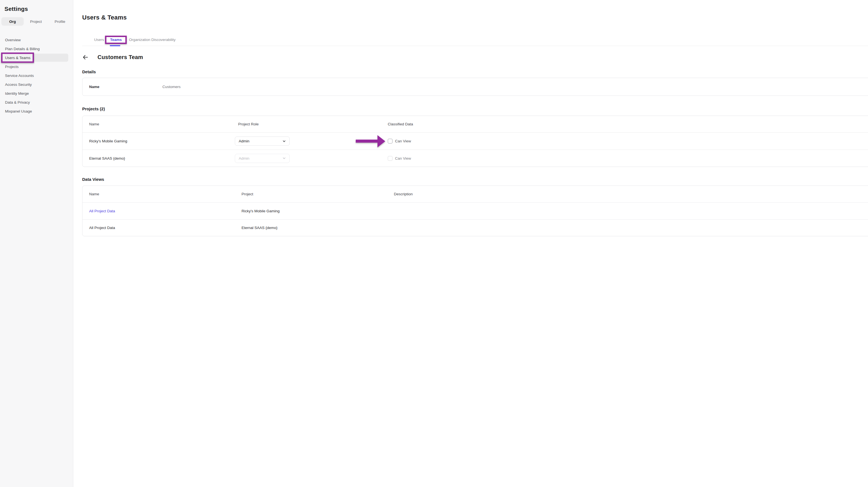 This screenshot has width=868, height=487. I want to click on project-name: Ricky's Mobile Gaming, so click(162, 141).